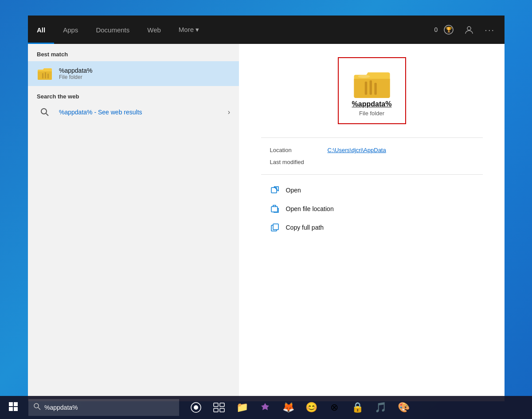 Image resolution: width=532 pixels, height=419 pixels. Describe the element at coordinates (189, 30) in the screenshot. I see `tab-more-label: More ▾` at that location.